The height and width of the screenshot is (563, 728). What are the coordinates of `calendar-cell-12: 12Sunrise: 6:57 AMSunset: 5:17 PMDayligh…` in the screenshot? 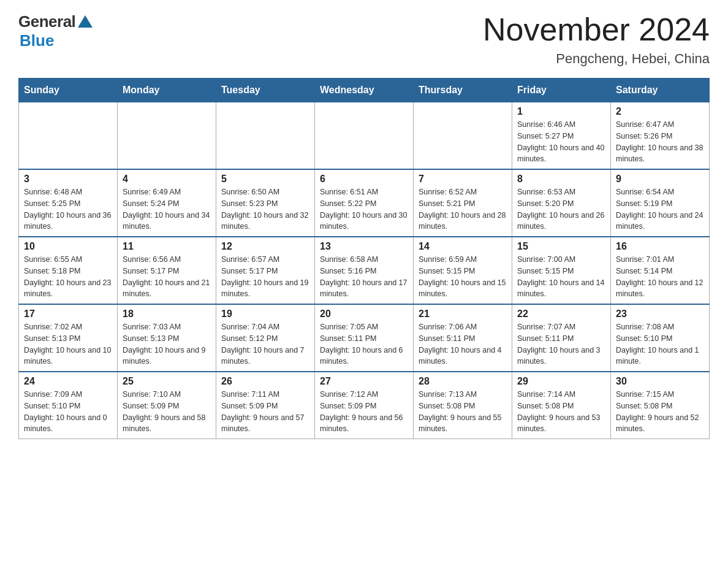 It's located at (266, 270).